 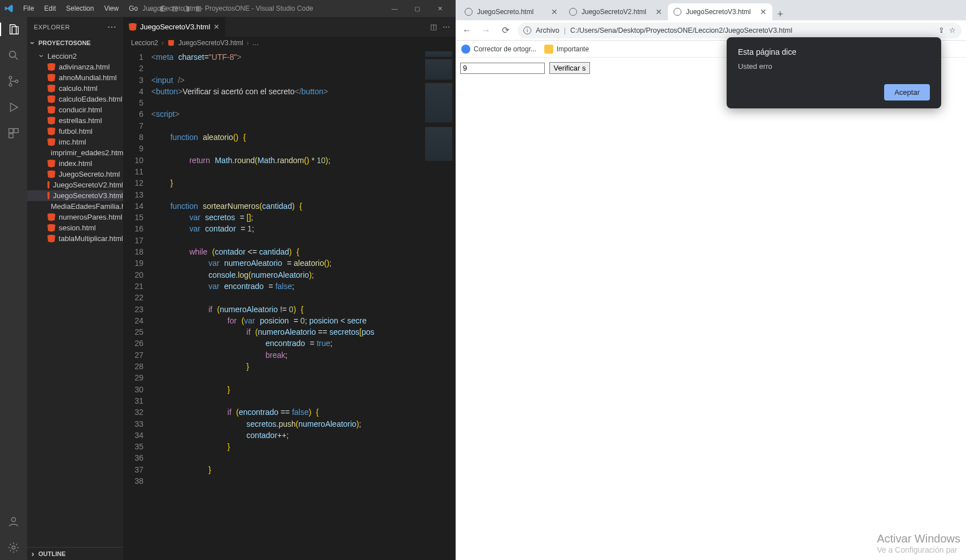 What do you see at coordinates (572, 49) in the screenshot?
I see `bookmark-label: Importante` at bounding box center [572, 49].